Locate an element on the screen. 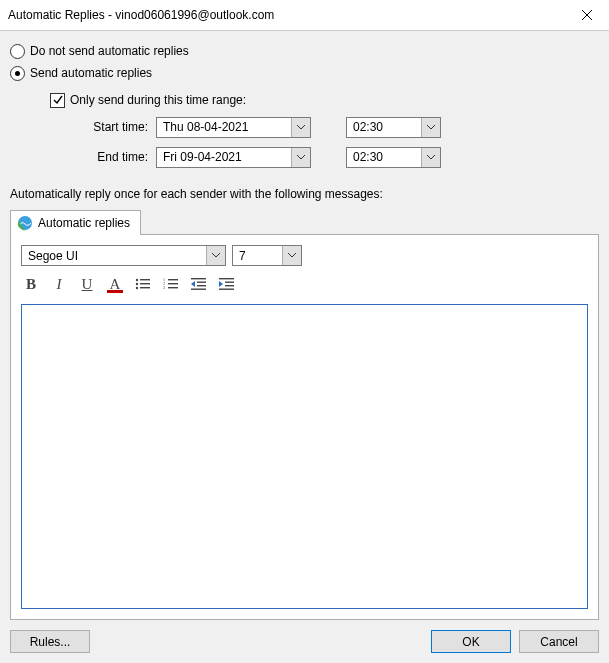 This screenshot has height=663, width=609. end-time-combo: 02:30 is located at coordinates (394, 158).